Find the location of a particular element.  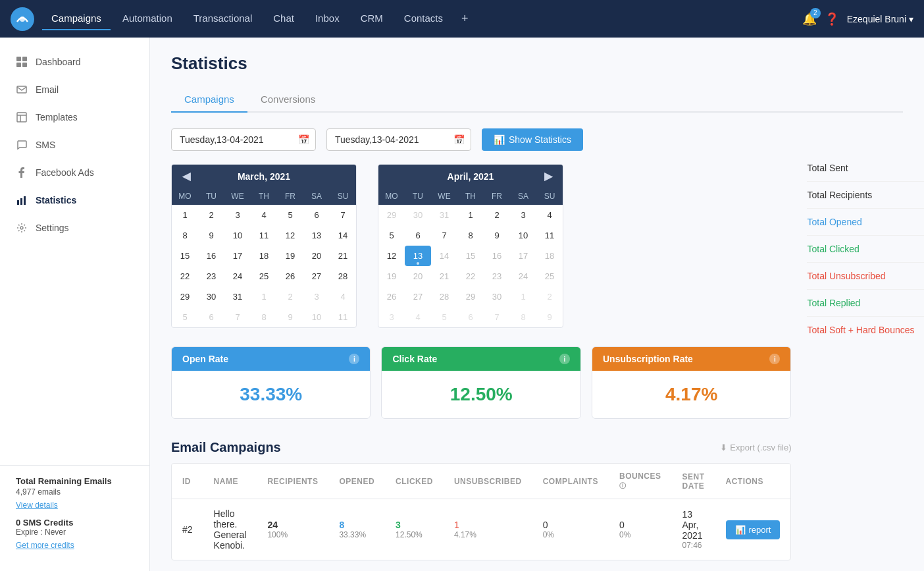

sidebar-item-settings: Settings is located at coordinates (75, 228).